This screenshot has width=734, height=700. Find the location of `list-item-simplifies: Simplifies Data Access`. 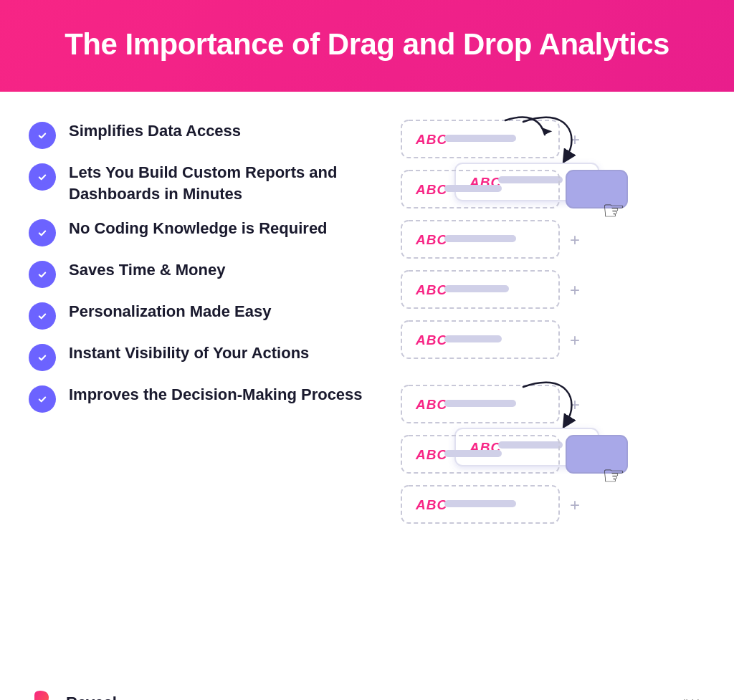

list-item-simplifies: Simplifies Data Access is located at coordinates (201, 135).